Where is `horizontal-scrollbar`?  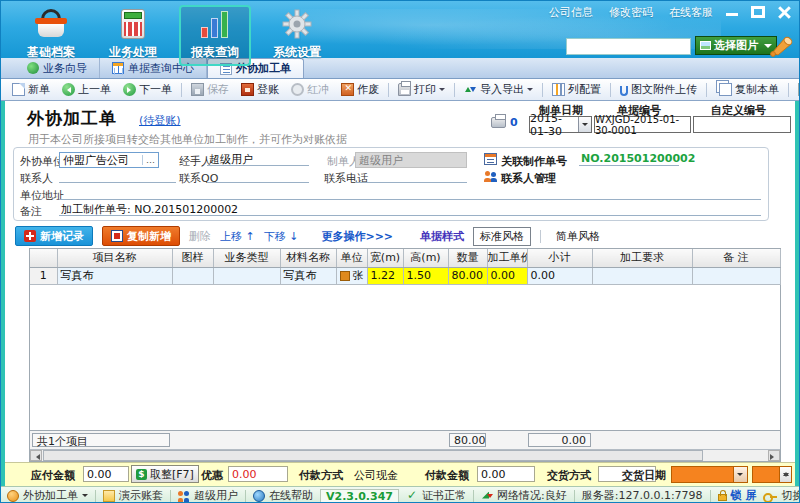
horizontal-scrollbar is located at coordinates (405, 455).